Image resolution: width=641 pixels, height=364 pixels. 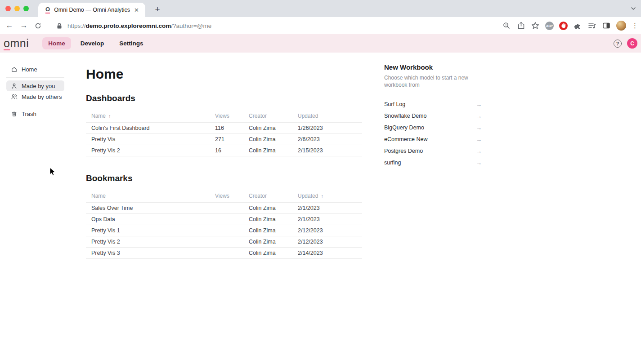 I want to click on window-maximize-button, so click(x=26, y=9).